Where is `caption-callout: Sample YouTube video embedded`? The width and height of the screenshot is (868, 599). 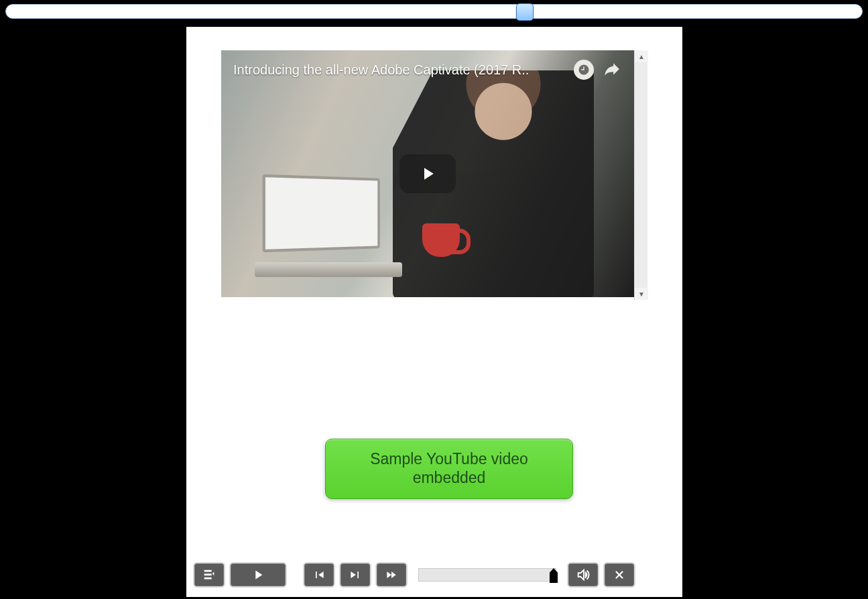 caption-callout: Sample YouTube video embedded is located at coordinates (449, 469).